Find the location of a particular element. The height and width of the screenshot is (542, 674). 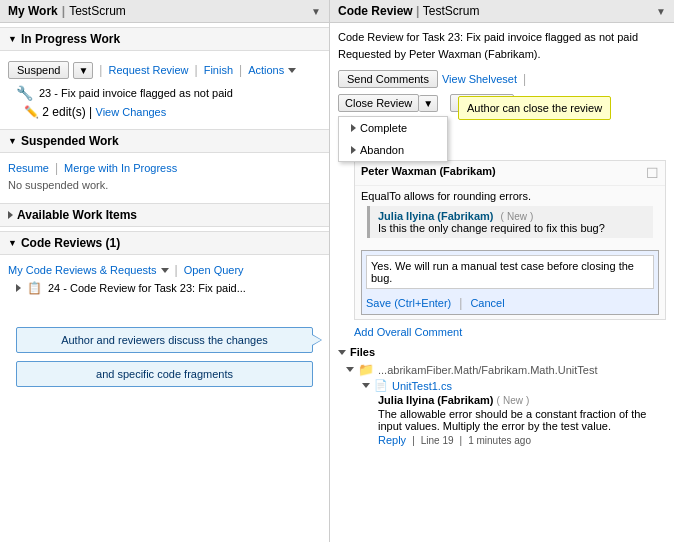

view-changes-link: View Changes is located at coordinates (132, 112).